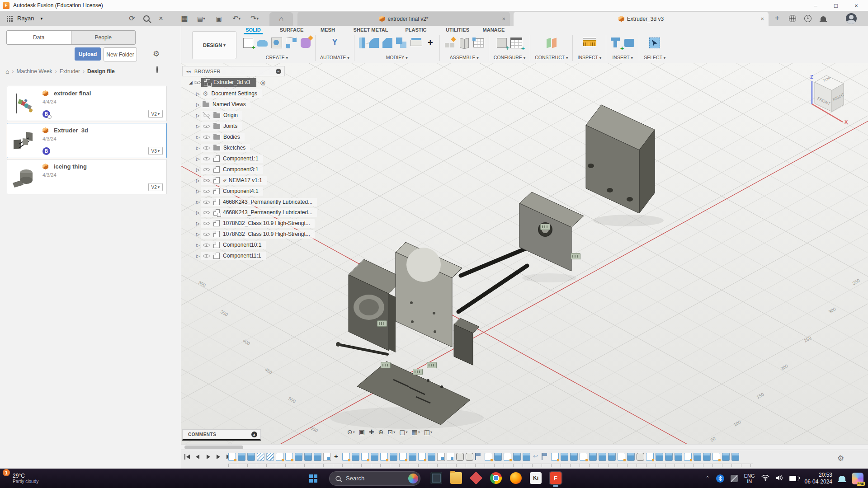  Describe the element at coordinates (120, 54) in the screenshot. I see `new-folder-button: New Folder` at that location.